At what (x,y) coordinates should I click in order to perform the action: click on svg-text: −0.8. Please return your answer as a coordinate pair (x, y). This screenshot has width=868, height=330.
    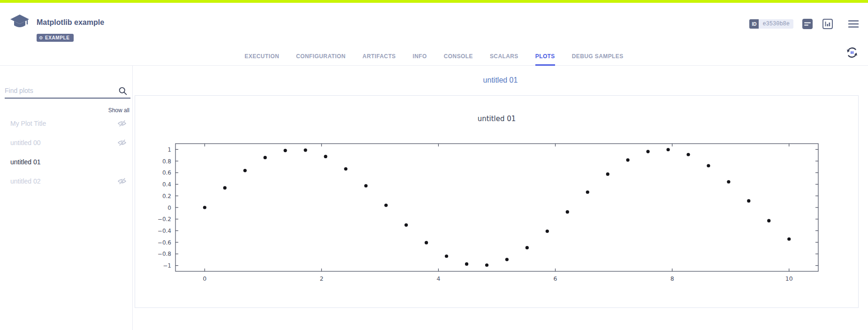
    Looking at the image, I should click on (164, 254).